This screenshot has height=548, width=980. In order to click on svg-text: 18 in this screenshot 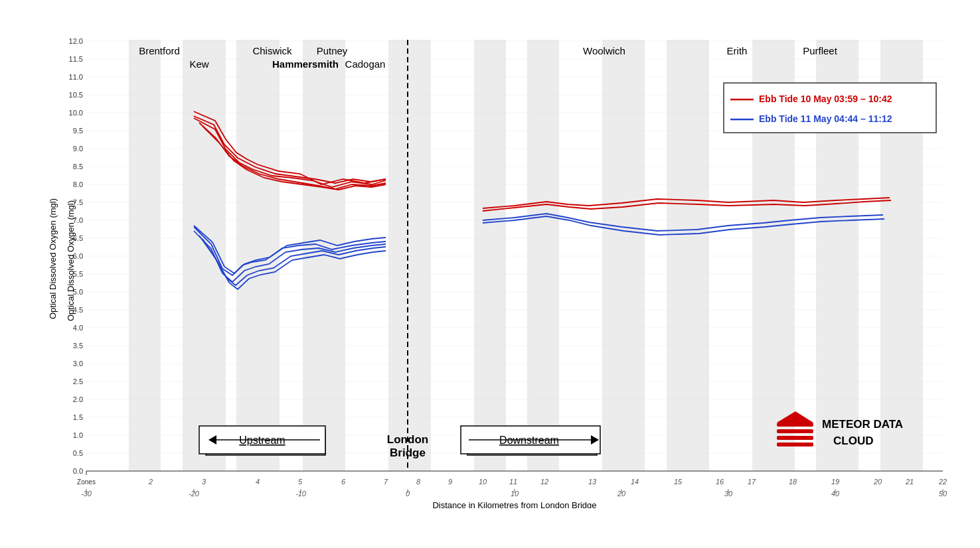, I will do `click(793, 482)`.